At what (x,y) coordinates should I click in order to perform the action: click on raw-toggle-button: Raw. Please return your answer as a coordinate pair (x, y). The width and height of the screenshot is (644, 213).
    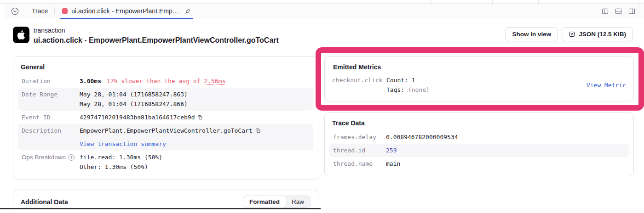
    Looking at the image, I should click on (298, 202).